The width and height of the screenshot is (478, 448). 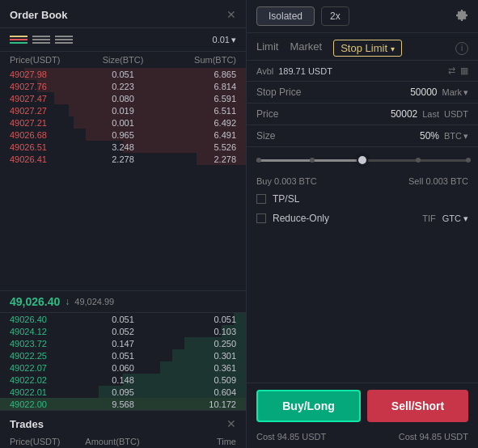 What do you see at coordinates (64, 40) in the screenshot?
I see `view-buy-icon` at bounding box center [64, 40].